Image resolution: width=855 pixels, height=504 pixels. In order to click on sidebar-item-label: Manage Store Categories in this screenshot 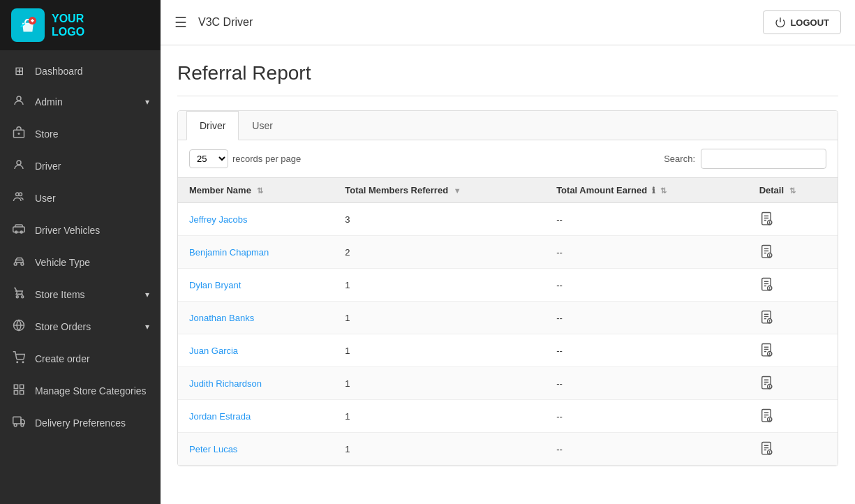, I will do `click(92, 391)`.